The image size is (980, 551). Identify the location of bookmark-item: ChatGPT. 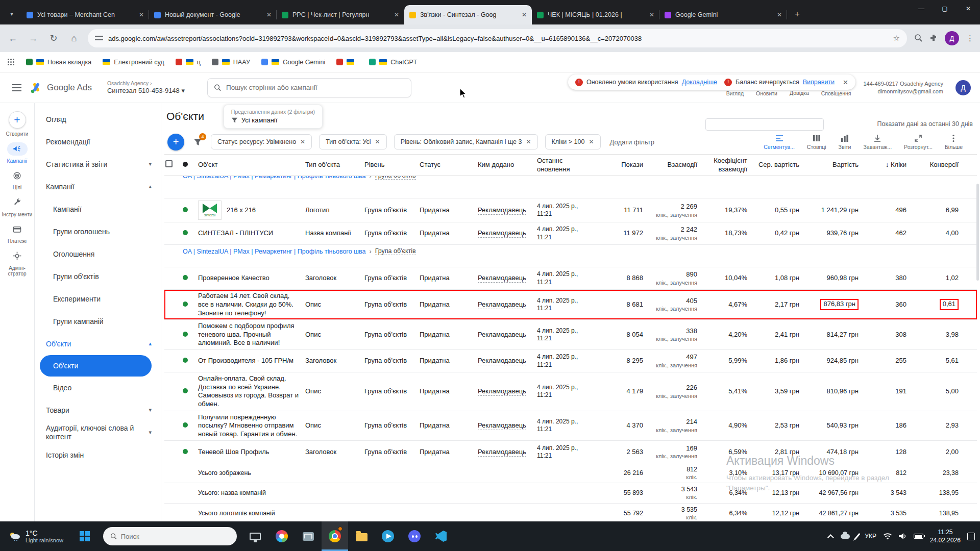
(393, 62).